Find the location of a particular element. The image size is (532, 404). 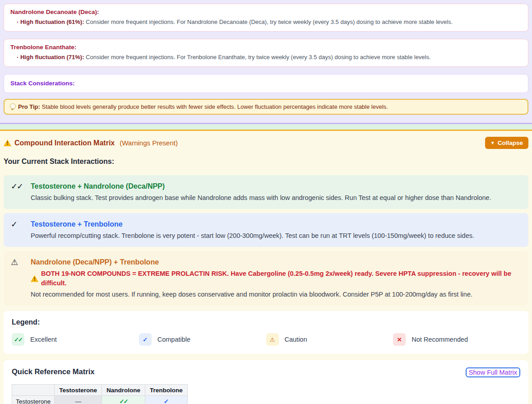

interaction-body: Nandrolone (Deca/NPP) + Trenbolone BOTH … is located at coordinates (276, 278).